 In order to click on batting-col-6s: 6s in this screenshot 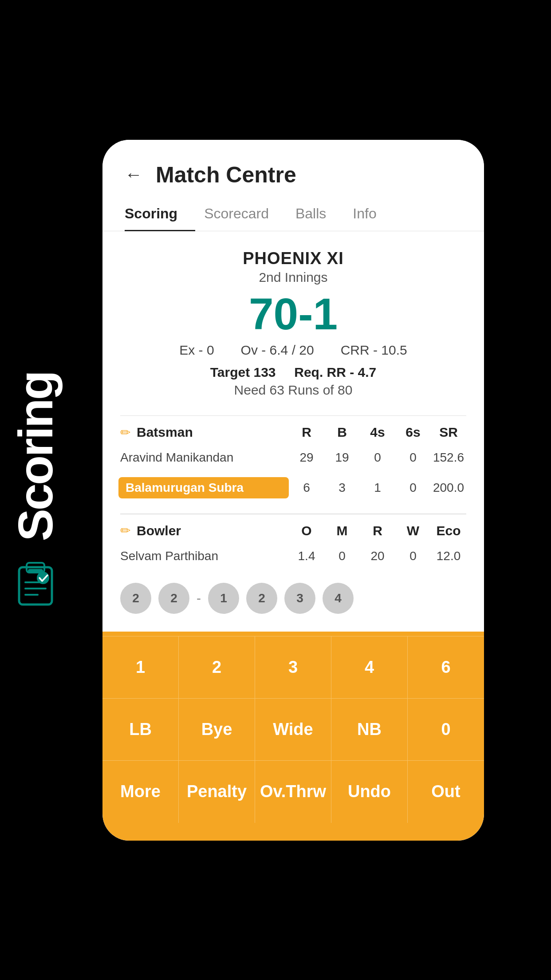, I will do `click(413, 432)`.